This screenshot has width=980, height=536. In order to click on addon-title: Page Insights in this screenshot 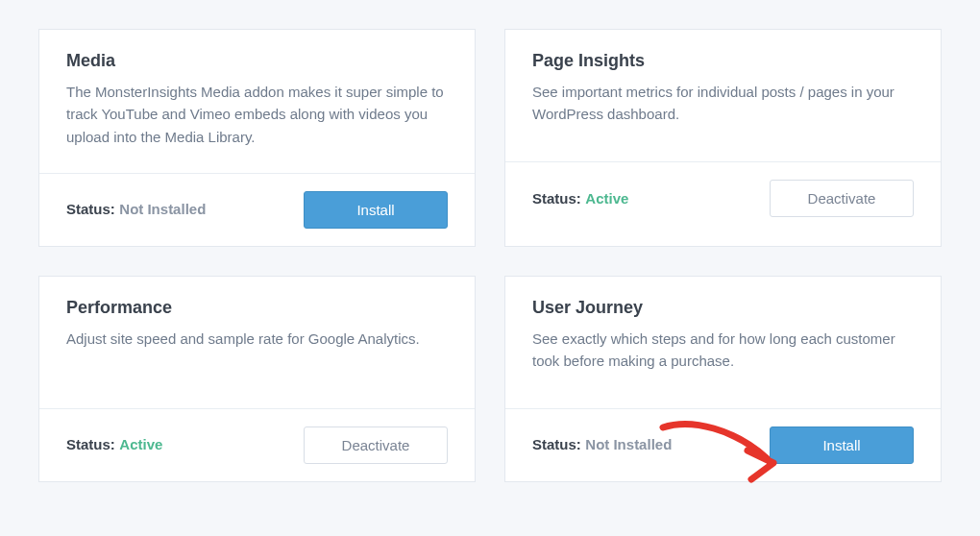, I will do `click(723, 61)`.